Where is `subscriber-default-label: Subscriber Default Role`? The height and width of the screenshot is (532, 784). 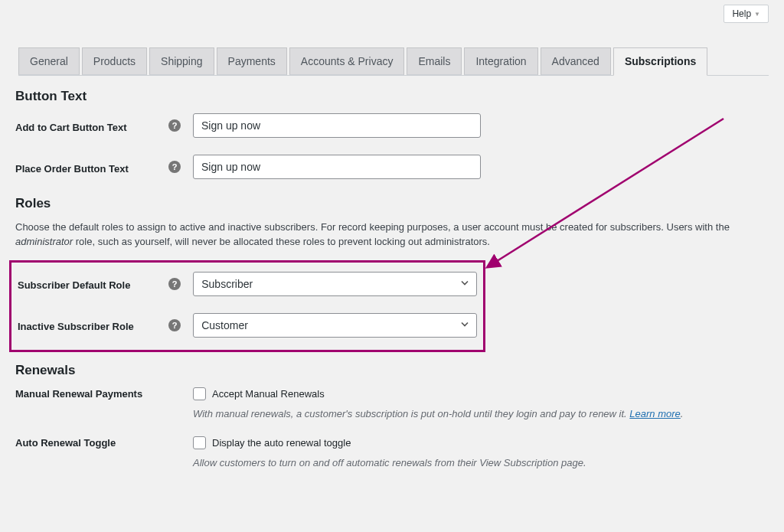
subscriber-default-label: Subscriber Default Role is located at coordinates (93, 283).